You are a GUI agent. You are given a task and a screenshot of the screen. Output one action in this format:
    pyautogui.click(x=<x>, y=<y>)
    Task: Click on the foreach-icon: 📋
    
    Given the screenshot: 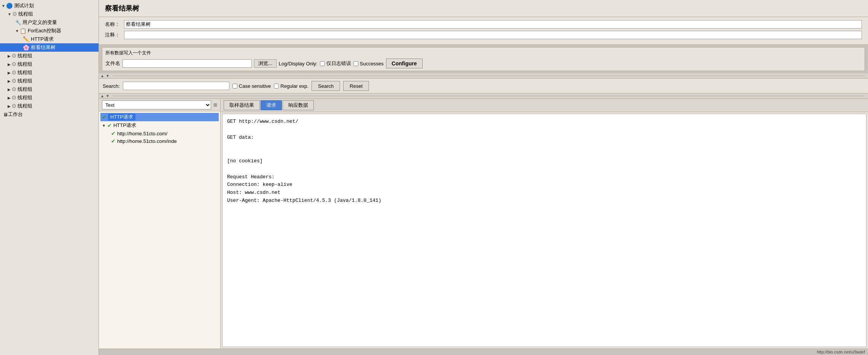 What is the action you would take?
    pyautogui.click(x=23, y=31)
    